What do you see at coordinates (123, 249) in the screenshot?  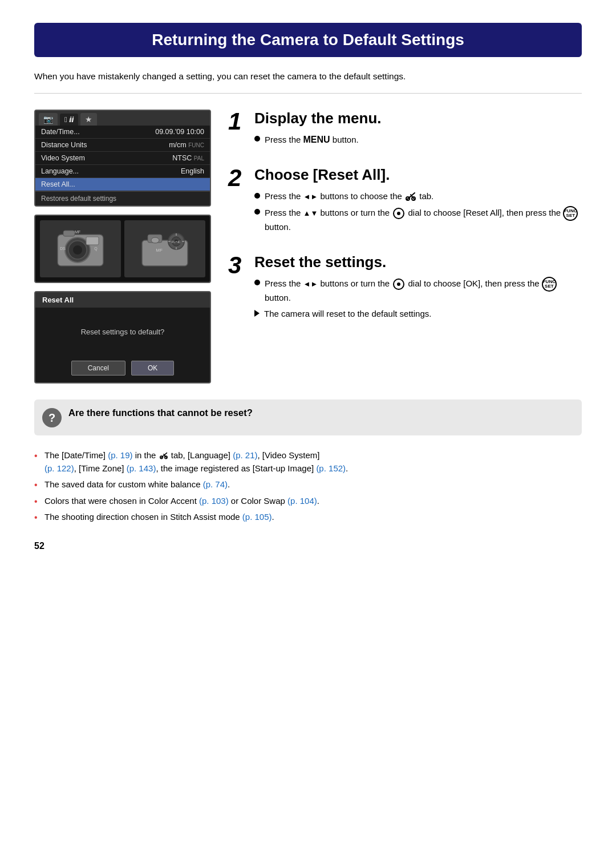 I see `camera-images: MF Q DS FUNC` at bounding box center [123, 249].